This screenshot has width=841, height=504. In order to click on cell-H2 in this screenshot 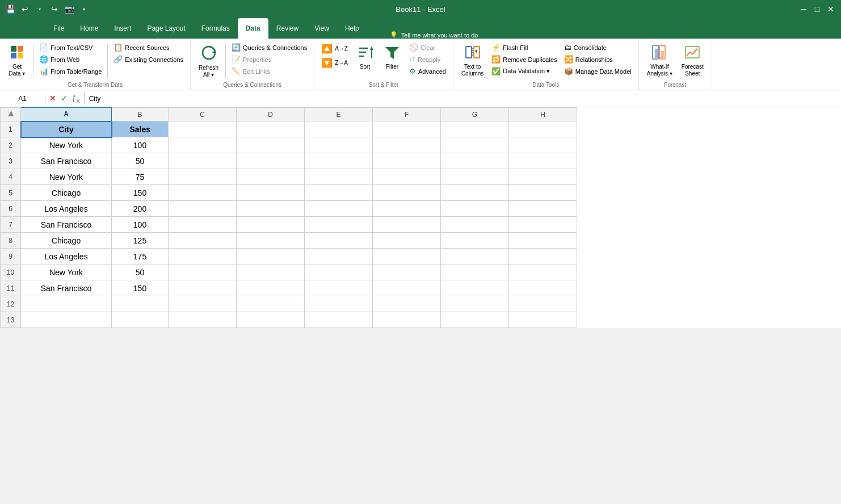, I will do `click(543, 145)`.